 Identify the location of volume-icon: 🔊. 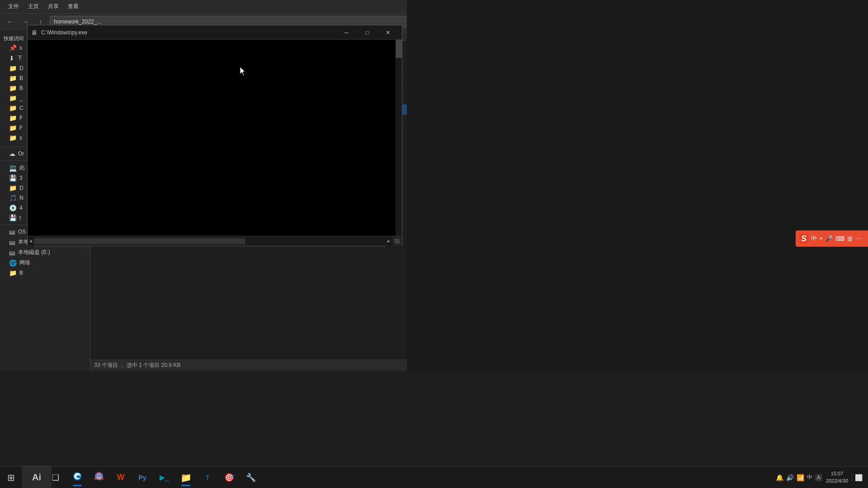
(790, 478).